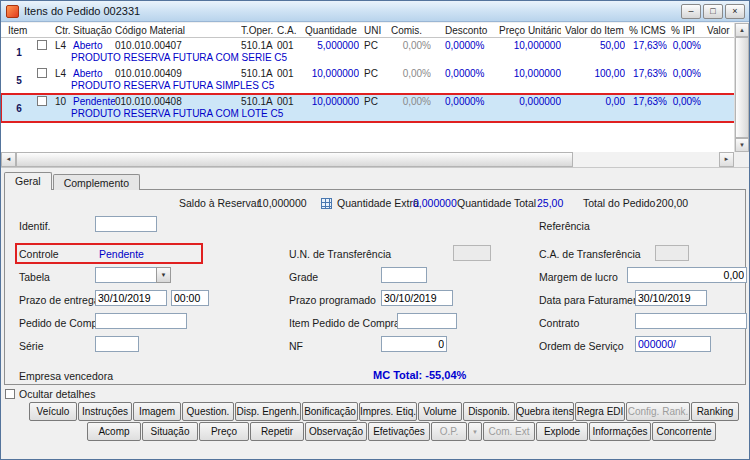 The width and height of the screenshot is (750, 460). Describe the element at coordinates (713, 12) in the screenshot. I see `maximize-button: □` at that location.